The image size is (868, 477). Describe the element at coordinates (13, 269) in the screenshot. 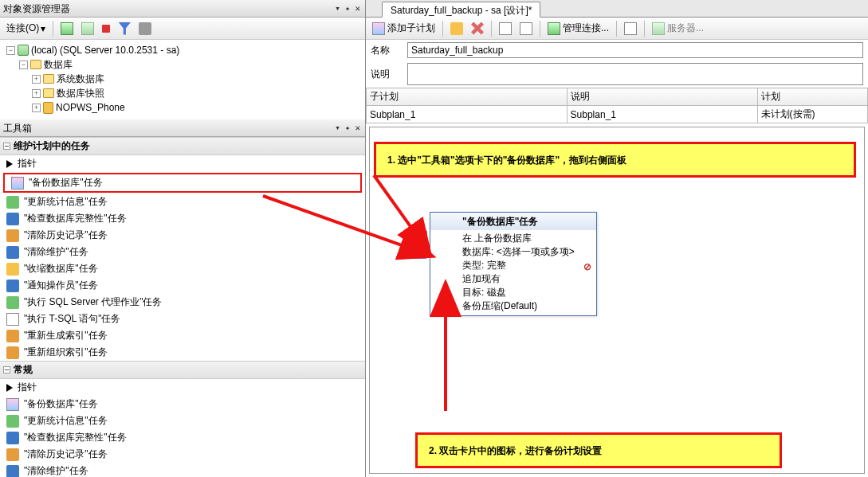

I see `shrink-icon` at that location.